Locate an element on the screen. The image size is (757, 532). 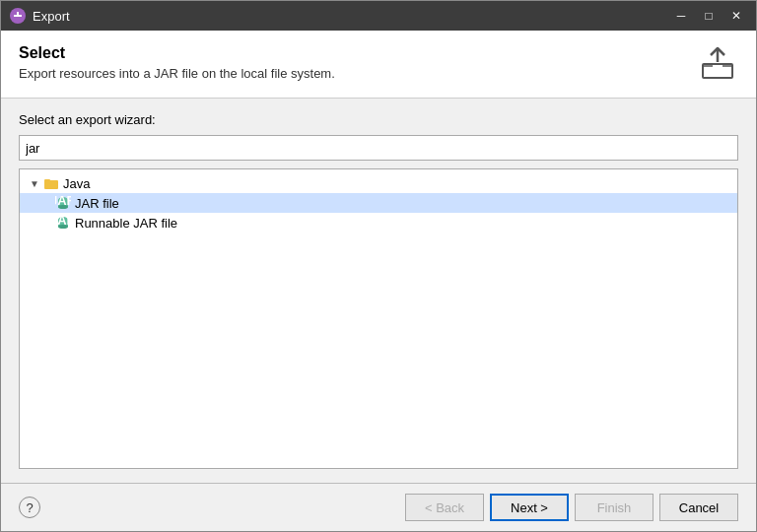
close-button: ✕ is located at coordinates (736, 16).